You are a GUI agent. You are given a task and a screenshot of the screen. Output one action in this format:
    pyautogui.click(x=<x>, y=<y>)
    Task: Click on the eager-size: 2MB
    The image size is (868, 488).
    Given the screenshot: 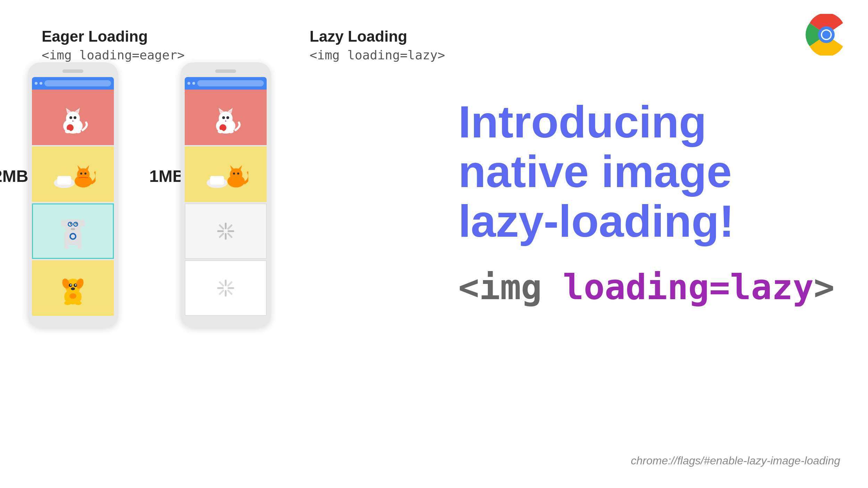 What is the action you would take?
    pyautogui.click(x=14, y=176)
    